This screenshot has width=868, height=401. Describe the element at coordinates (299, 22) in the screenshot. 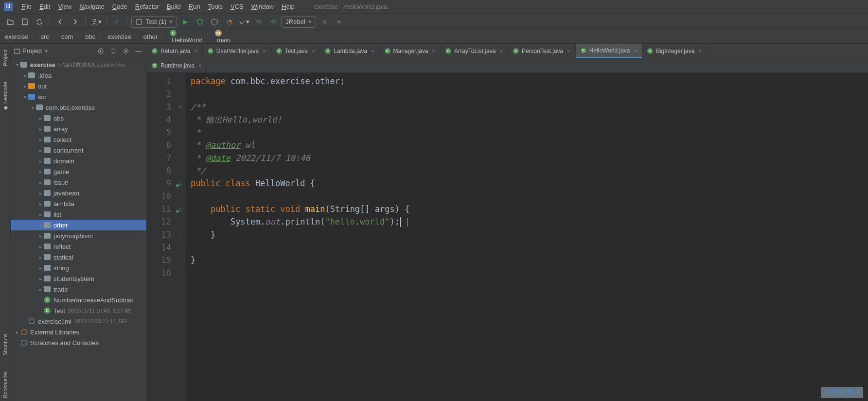

I see `jrebel-dropdown: JRebel ▾` at that location.